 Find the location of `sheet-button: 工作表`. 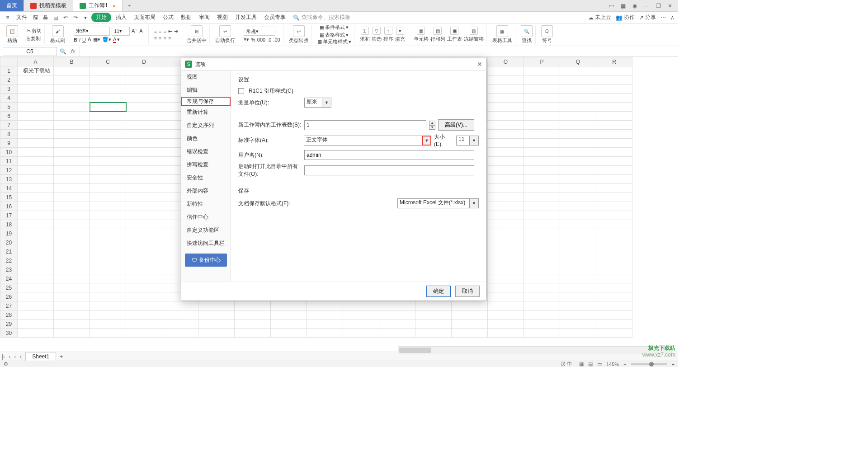

sheet-button: 工作表 is located at coordinates (455, 39).